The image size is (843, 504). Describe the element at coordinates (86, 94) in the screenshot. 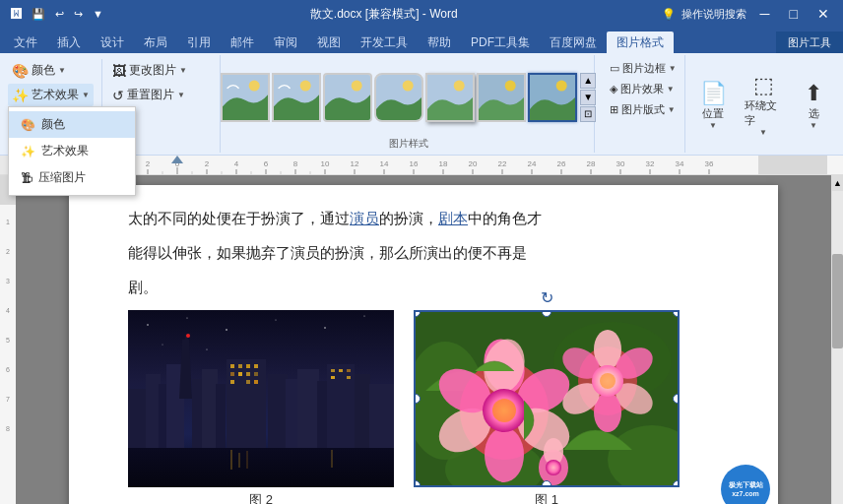

I see `art-dropdown-arrow: ▼` at that location.